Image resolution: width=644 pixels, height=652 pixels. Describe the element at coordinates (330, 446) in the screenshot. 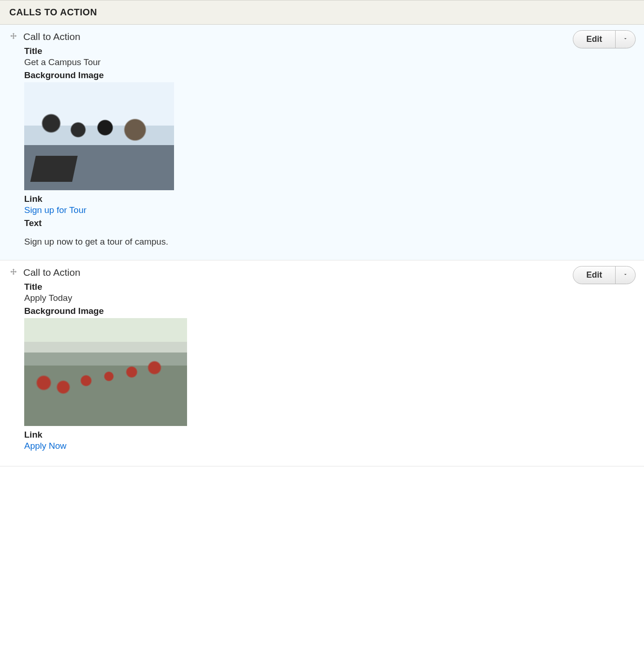

I see `field-value-link: Apply Now` at that location.